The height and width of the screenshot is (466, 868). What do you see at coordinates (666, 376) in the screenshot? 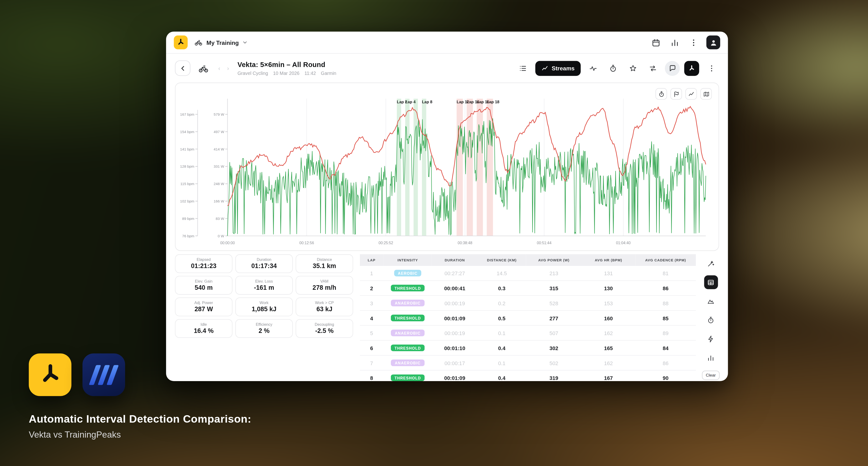
I see `lap-cell: 90` at bounding box center [666, 376].